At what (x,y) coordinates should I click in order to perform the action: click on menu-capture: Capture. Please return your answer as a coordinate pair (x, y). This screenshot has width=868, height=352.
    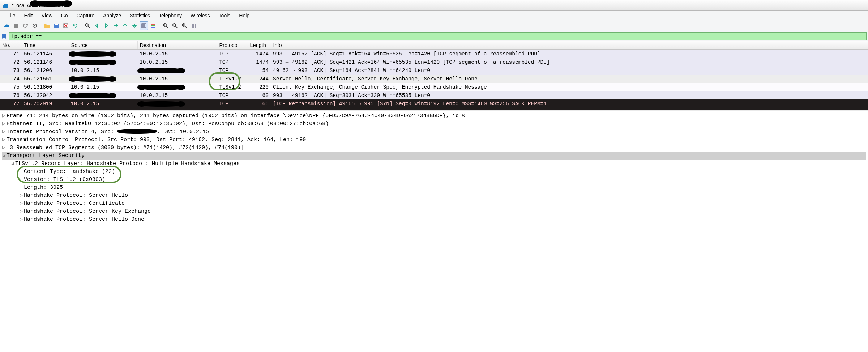
    Looking at the image, I should click on (85, 16).